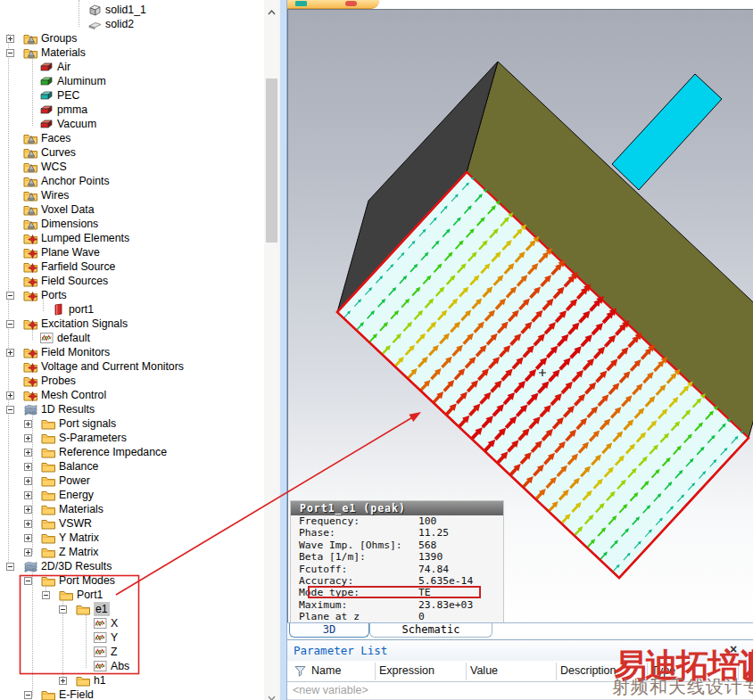 This screenshot has height=700, width=753. I want to click on tree-item-e1: e1, so click(132, 609).